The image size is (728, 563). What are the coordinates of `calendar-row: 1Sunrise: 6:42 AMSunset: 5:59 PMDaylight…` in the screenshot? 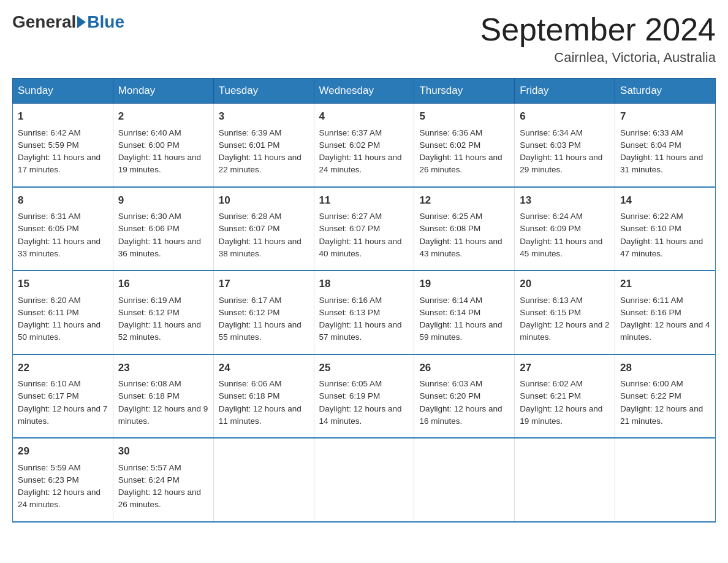 It's located at (364, 145).